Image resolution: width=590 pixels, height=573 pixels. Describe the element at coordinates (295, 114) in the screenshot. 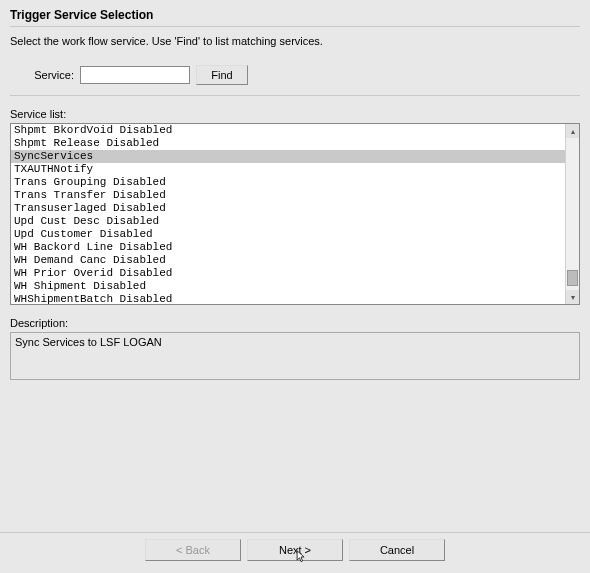

I see `service-list-label: Service list:` at that location.